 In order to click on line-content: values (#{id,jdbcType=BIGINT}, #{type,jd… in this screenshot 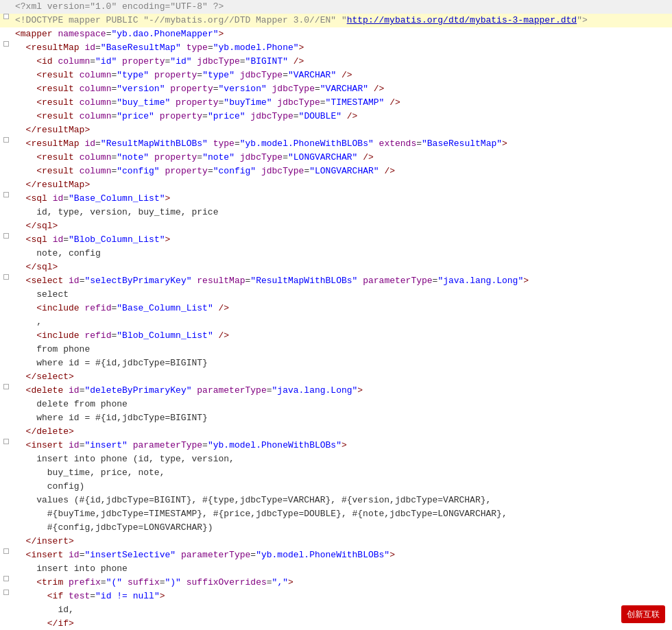, I will do `click(342, 500)`.